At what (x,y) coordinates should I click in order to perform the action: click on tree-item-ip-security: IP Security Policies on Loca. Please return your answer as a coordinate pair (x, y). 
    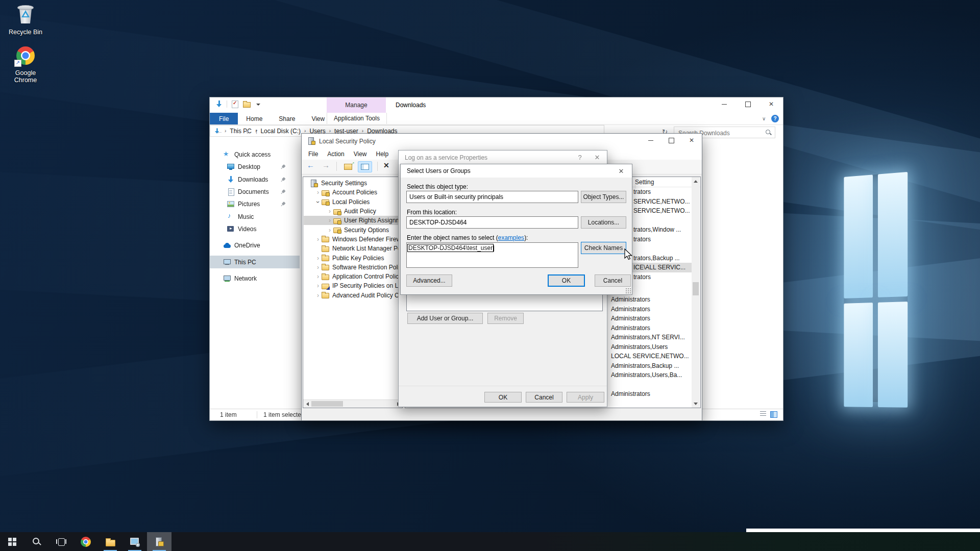
    Looking at the image, I should click on (353, 286).